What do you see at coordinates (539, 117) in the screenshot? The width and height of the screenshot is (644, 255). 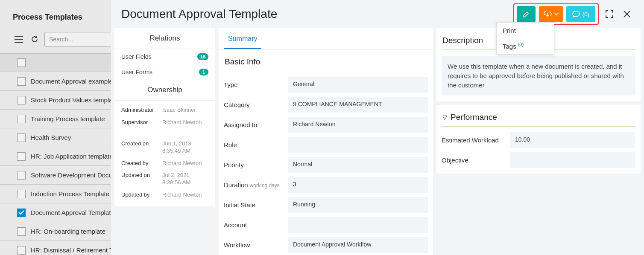 I see `performance-header: ▽Performance` at bounding box center [539, 117].